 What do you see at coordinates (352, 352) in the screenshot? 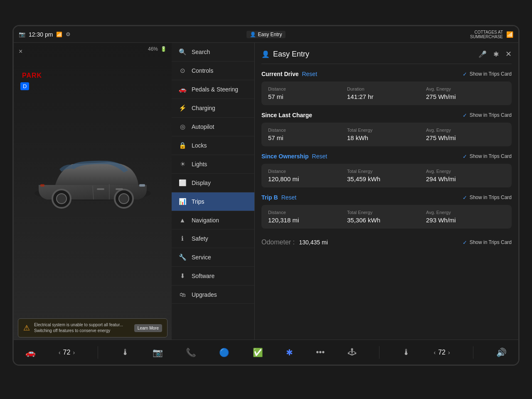
I see `nav-button: 🕹` at bounding box center [352, 352].